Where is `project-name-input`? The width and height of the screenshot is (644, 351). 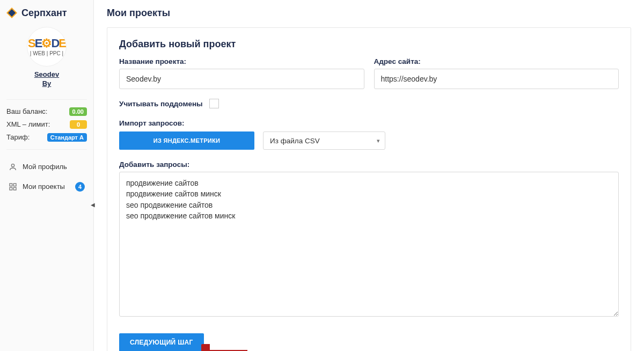
project-name-input is located at coordinates (241, 79).